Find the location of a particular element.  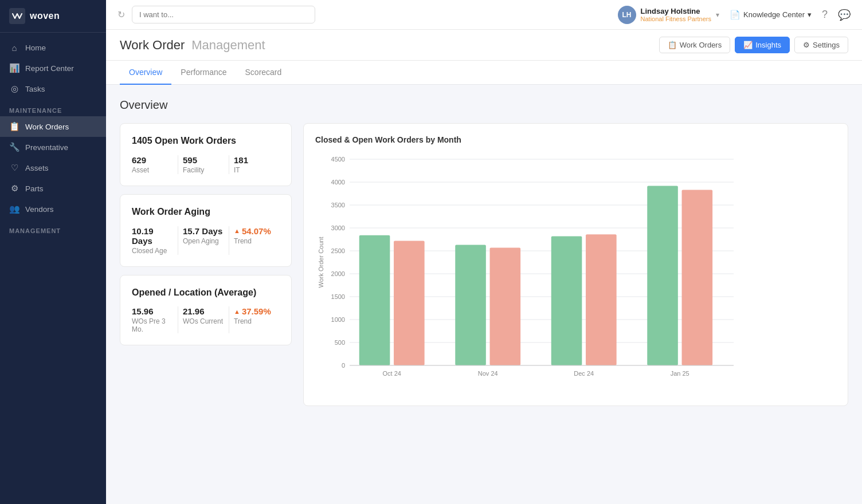

stat-open-work-orders-0: 629 Asset is located at coordinates (155, 165).